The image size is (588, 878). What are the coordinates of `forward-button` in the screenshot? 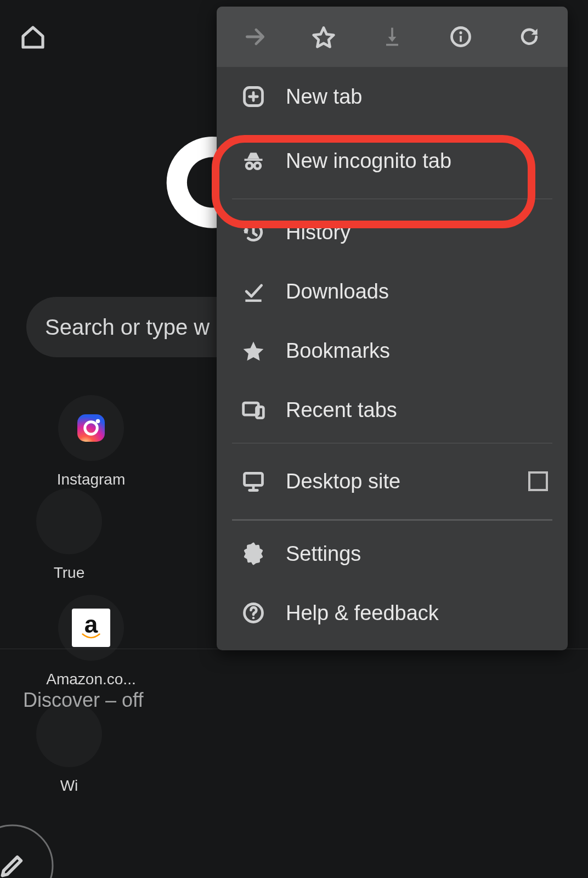 It's located at (255, 37).